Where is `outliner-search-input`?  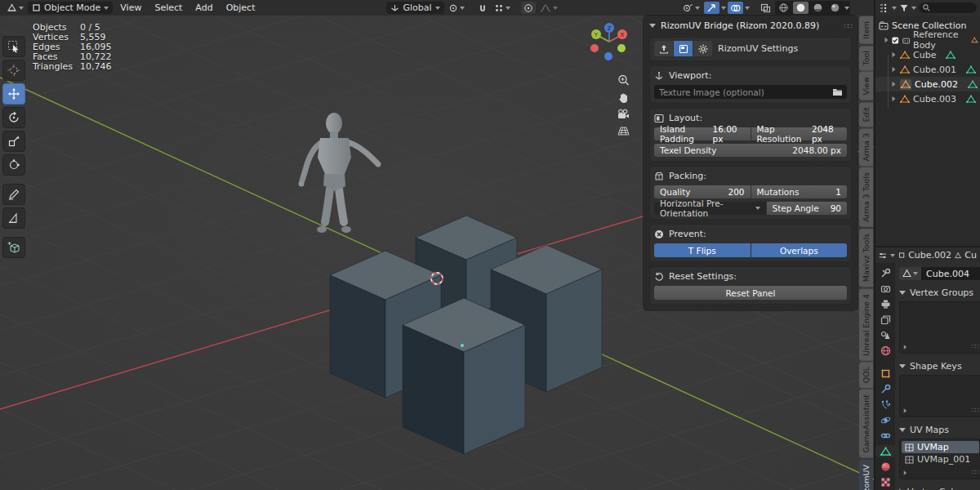
outliner-search-input is located at coordinates (947, 8).